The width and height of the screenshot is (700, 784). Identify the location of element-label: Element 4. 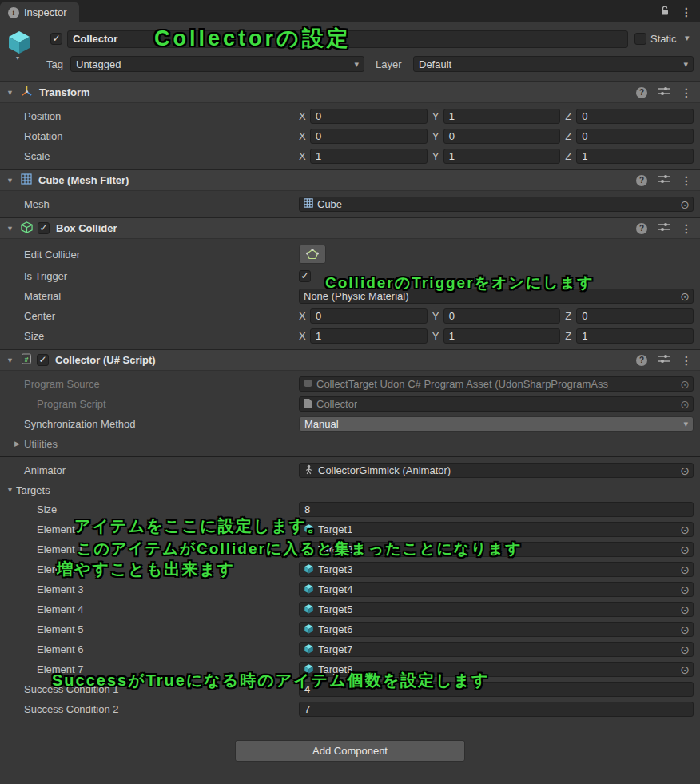
(161, 609).